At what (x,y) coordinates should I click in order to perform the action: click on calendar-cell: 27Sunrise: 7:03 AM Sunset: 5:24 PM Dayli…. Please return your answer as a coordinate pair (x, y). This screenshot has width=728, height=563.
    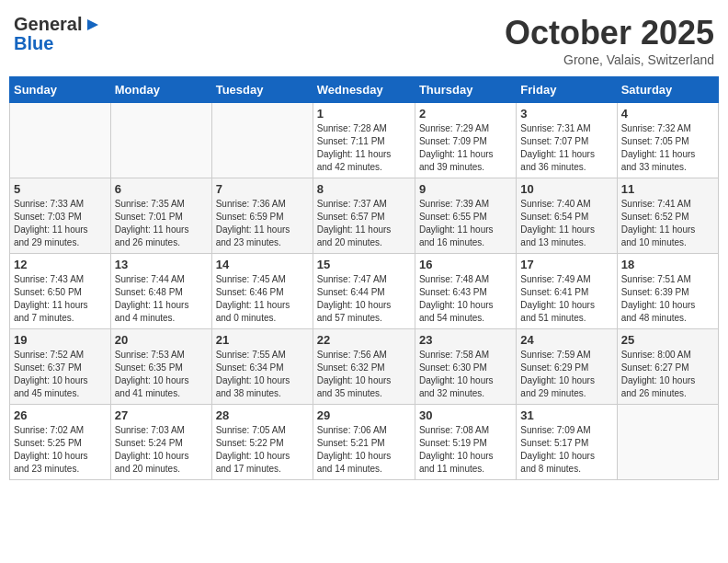
    Looking at the image, I should click on (161, 442).